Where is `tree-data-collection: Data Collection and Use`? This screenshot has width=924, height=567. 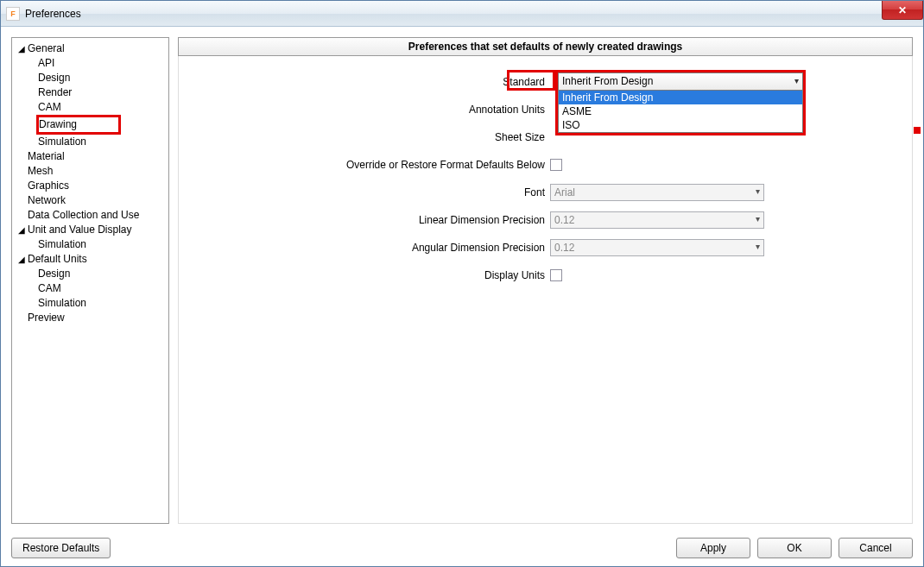 tree-data-collection: Data Collection and Use is located at coordinates (90, 216).